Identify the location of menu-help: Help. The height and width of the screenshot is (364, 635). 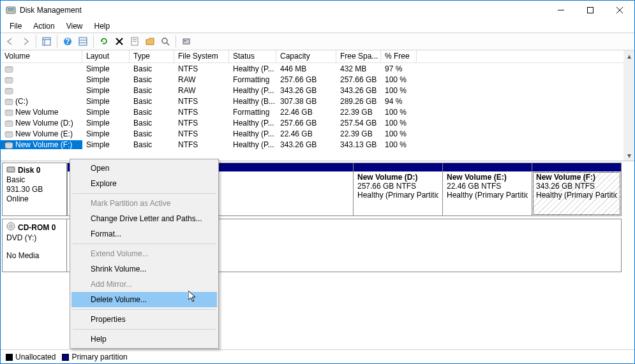
(102, 26).